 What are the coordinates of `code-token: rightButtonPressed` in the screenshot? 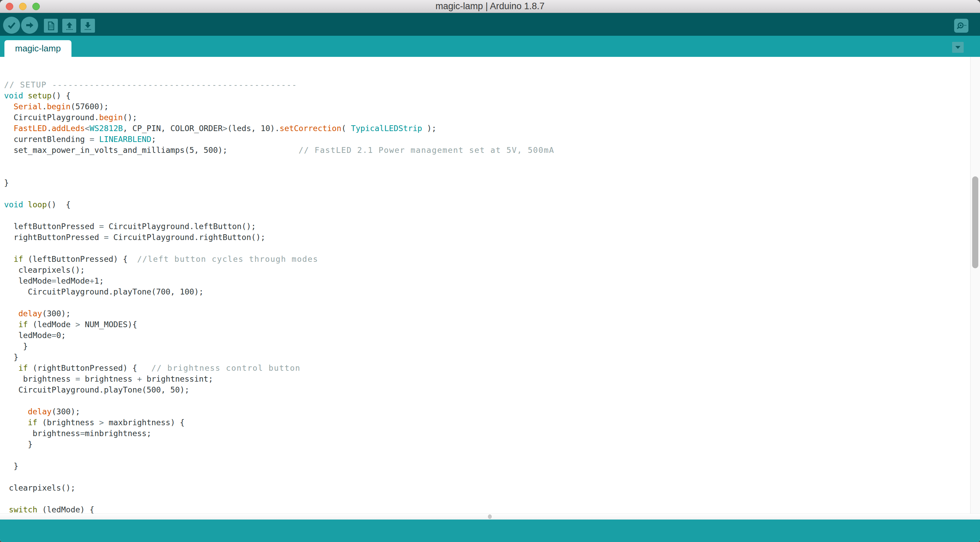 It's located at (54, 237).